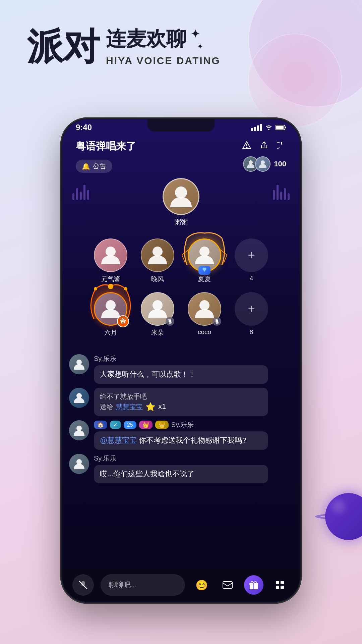 Image resolution: width=362 pixels, height=644 pixels. Describe the element at coordinates (181, 127) in the screenshot. I see `status-bar: 9:40` at that location.